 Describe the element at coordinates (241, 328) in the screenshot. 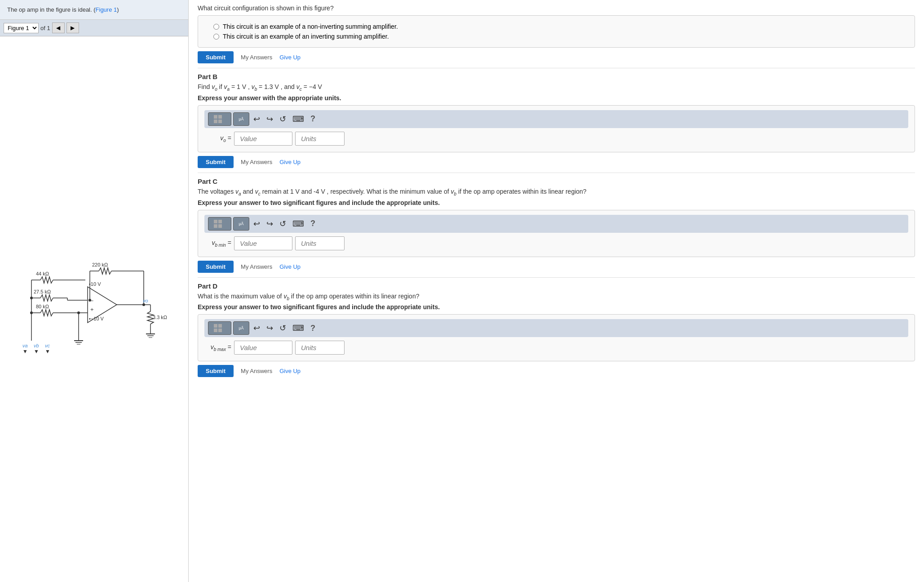

I see `part-d-toolbar-units-btn: μÅ` at that location.